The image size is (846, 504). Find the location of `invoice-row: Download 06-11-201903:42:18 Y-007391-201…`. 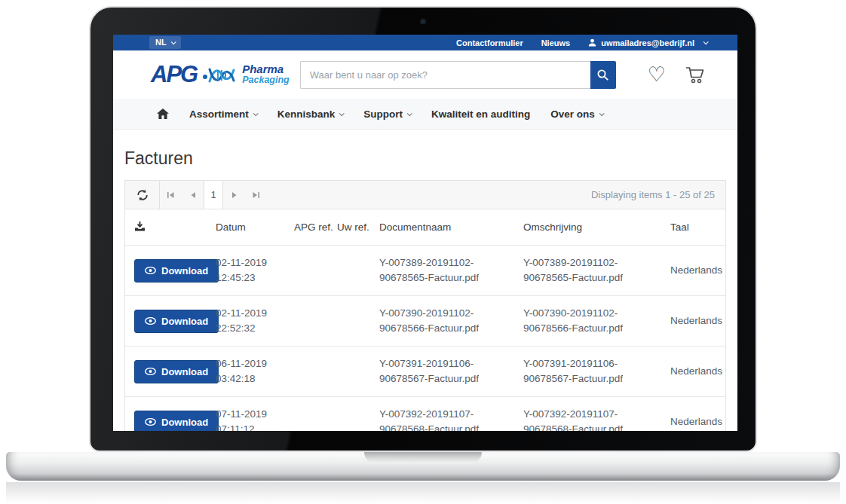

invoice-row: Download 06-11-201903:42:18 Y-007391-201… is located at coordinates (425, 371).